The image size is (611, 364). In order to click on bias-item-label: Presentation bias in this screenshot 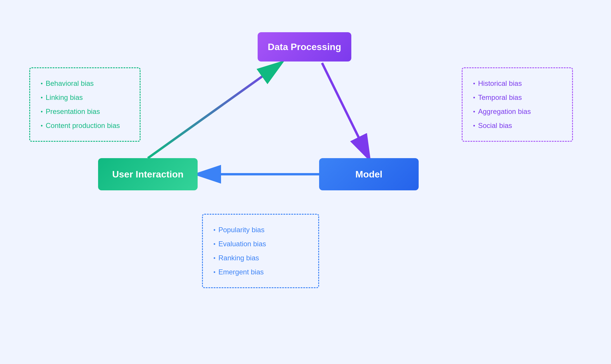, I will do `click(73, 112)`.